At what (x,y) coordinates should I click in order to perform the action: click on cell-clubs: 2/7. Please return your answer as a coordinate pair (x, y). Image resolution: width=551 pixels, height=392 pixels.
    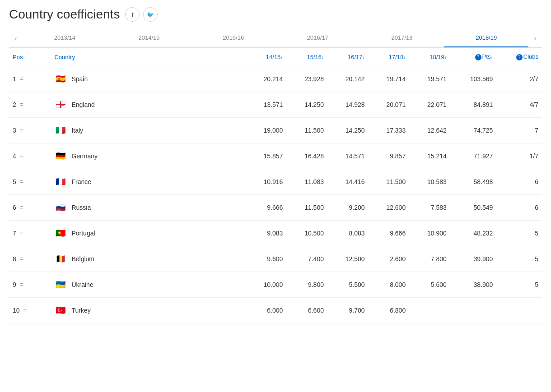
    Looking at the image, I should click on (519, 79).